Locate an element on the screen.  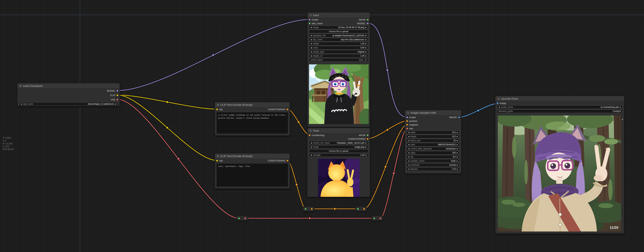
widget-steps: ◀ steps 200 ▶ is located at coordinates (433, 153).